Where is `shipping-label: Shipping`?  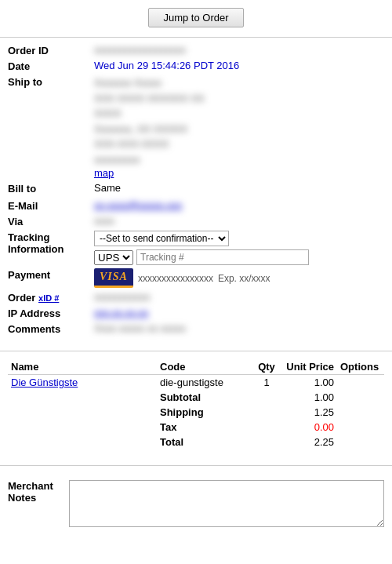
shipping-label: Shipping is located at coordinates (204, 413).